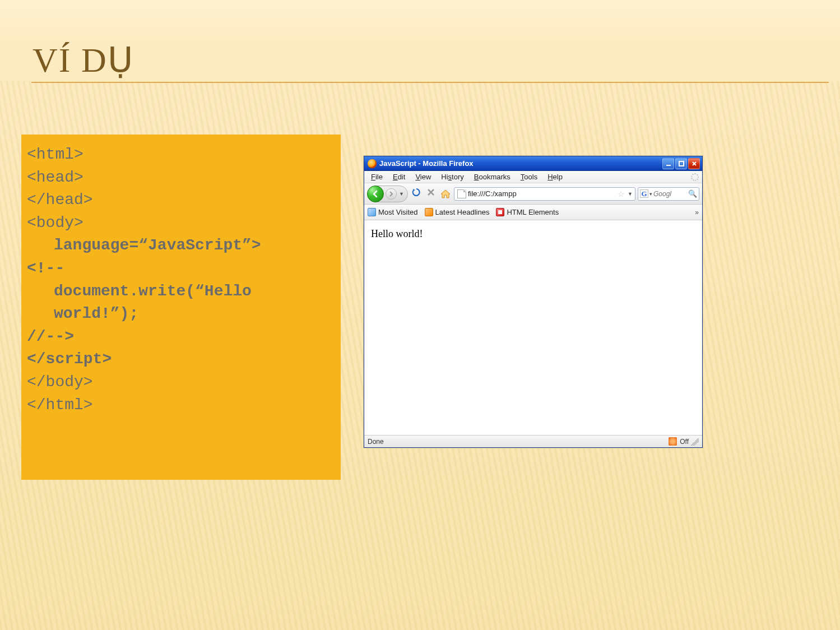  What do you see at coordinates (651, 194) in the screenshot?
I see `search-engine-dropdown: ▾` at bounding box center [651, 194].